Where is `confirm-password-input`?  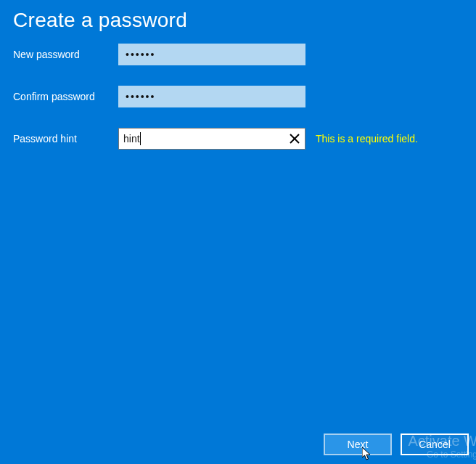 confirm-password-input is located at coordinates (212, 97).